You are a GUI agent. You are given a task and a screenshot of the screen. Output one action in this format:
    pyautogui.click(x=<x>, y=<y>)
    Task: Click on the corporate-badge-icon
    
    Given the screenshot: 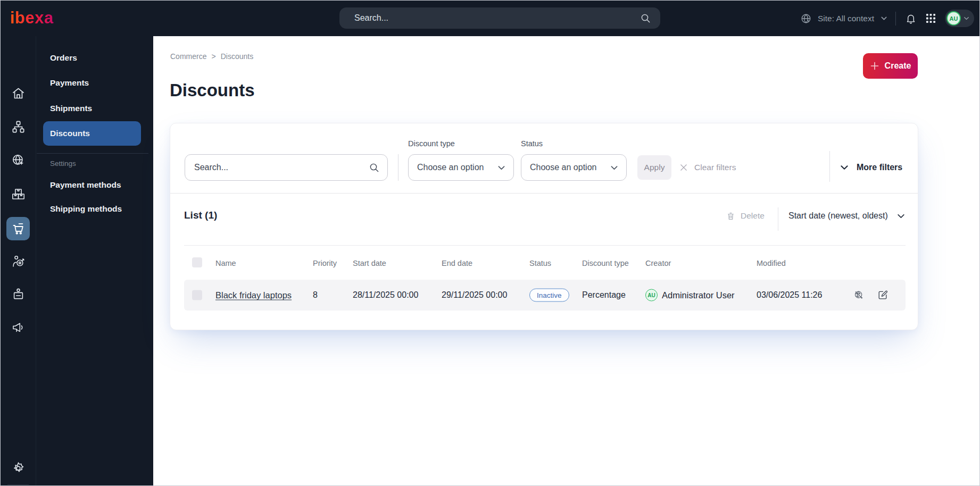 What is the action you would take?
    pyautogui.click(x=18, y=295)
    